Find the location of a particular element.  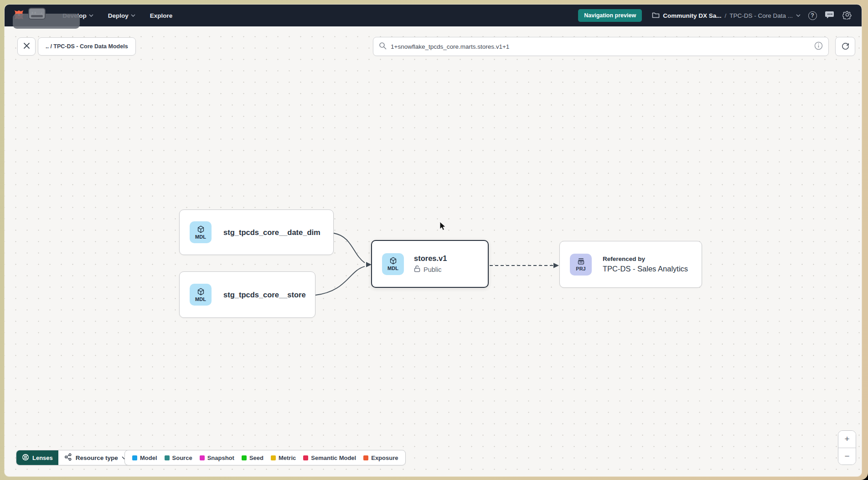

snapshot-color-swatch is located at coordinates (202, 458).